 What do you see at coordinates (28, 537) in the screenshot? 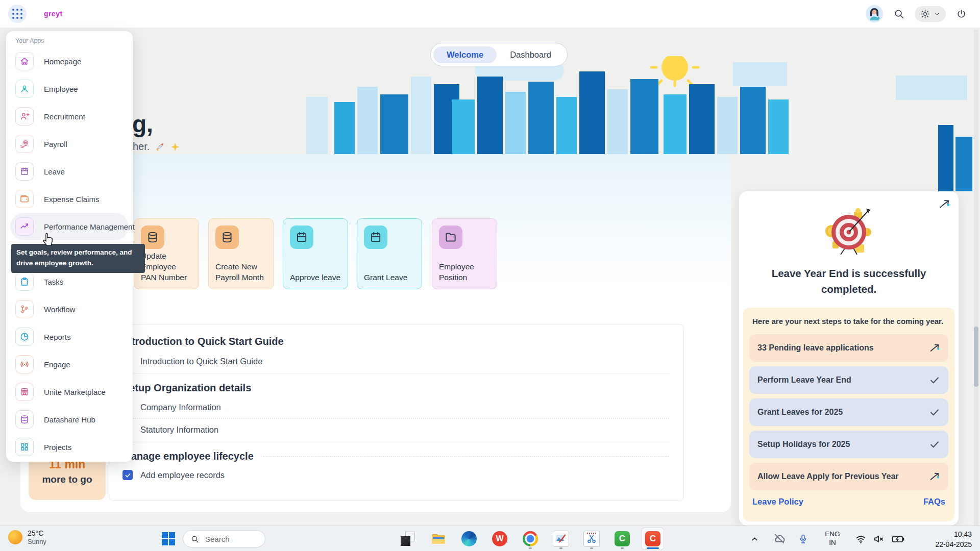
I see `taskbar-weather-widget: 25°C Sunny` at bounding box center [28, 537].